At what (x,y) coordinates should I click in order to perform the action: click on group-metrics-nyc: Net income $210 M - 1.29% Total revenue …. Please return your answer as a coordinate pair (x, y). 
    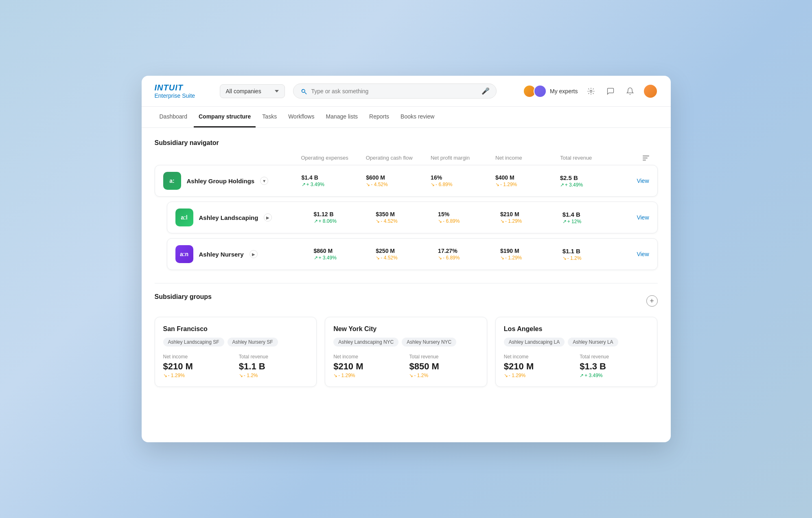
    Looking at the image, I should click on (406, 366).